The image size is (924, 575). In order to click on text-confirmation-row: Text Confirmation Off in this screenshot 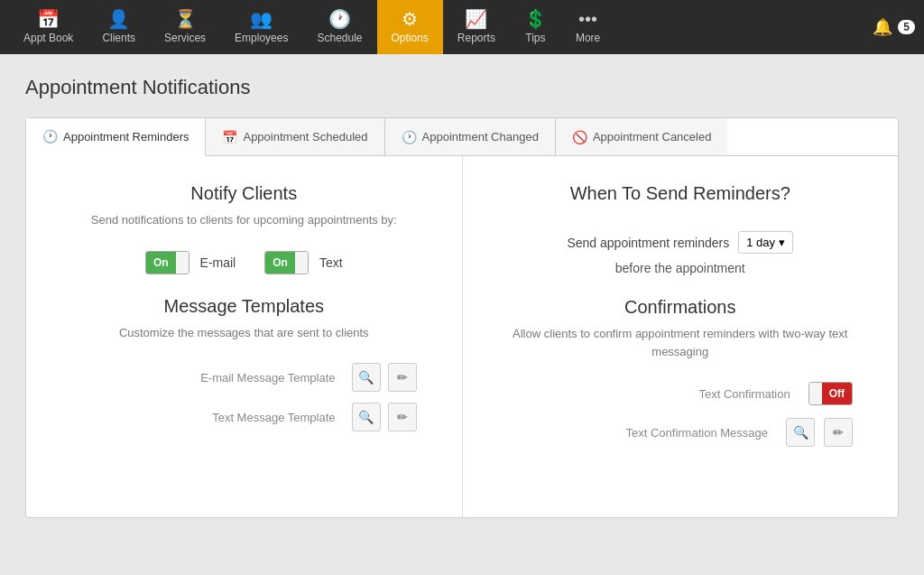, I will do `click(680, 394)`.